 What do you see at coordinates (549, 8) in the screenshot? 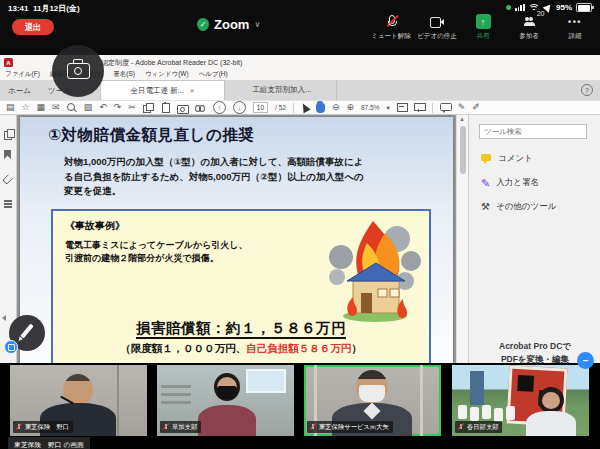
I see `status-indicators: 95%` at bounding box center [549, 8].